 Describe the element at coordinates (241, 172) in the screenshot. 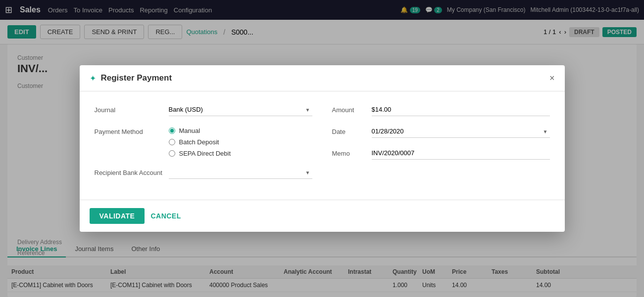

I see `recipient-select` at that location.